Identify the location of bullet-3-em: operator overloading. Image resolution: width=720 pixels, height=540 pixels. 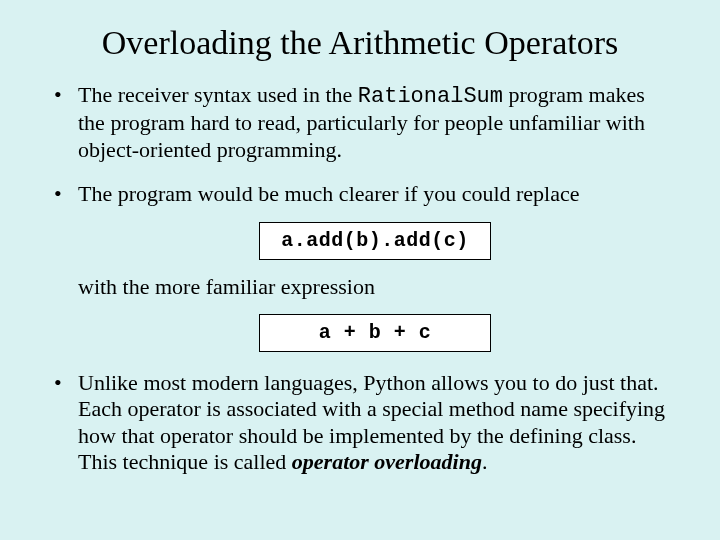
(387, 462).